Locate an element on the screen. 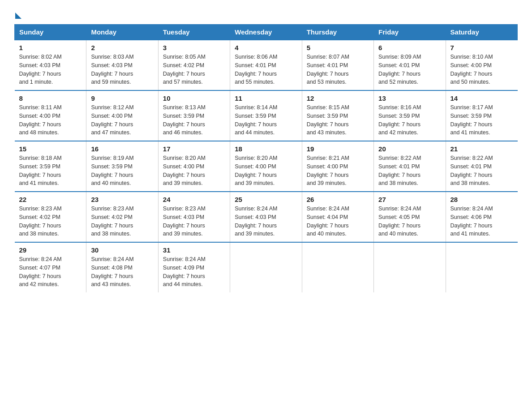 The width and height of the screenshot is (532, 411). day-info: Sunrise: 8:24 AMSunset: 4:09 PMDaylight:… is located at coordinates (194, 272).